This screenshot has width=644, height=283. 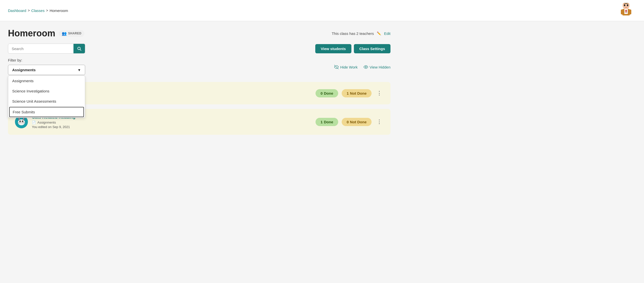 What do you see at coordinates (46, 70) in the screenshot?
I see `filter-dropdown-trigger: Assignments ▼` at bounding box center [46, 70].